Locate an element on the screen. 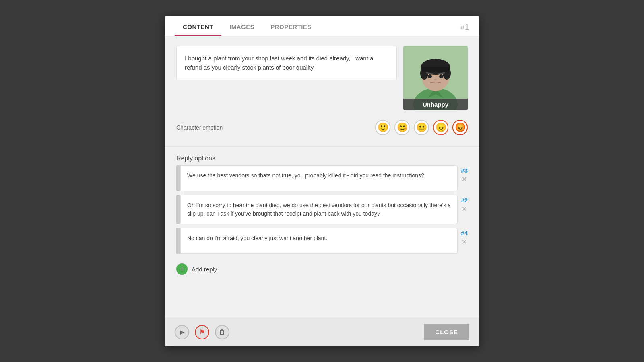 This screenshot has height=362, width=644. flag-button: ⚑ is located at coordinates (202, 332).